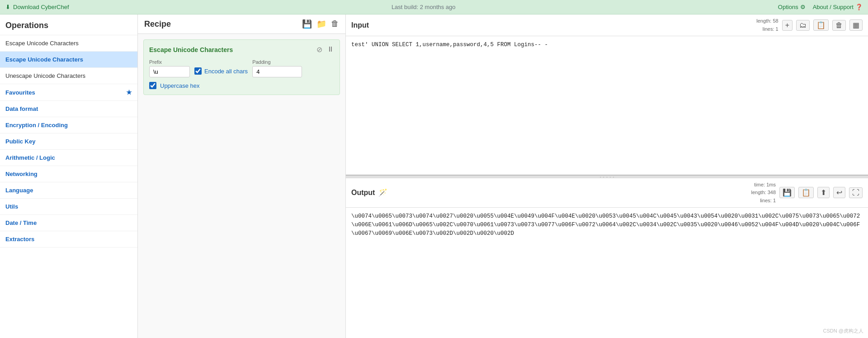 This screenshot has width=868, height=338. What do you see at coordinates (767, 25) in the screenshot?
I see `input-meta: length: 58 lines: 1` at bounding box center [767, 25].